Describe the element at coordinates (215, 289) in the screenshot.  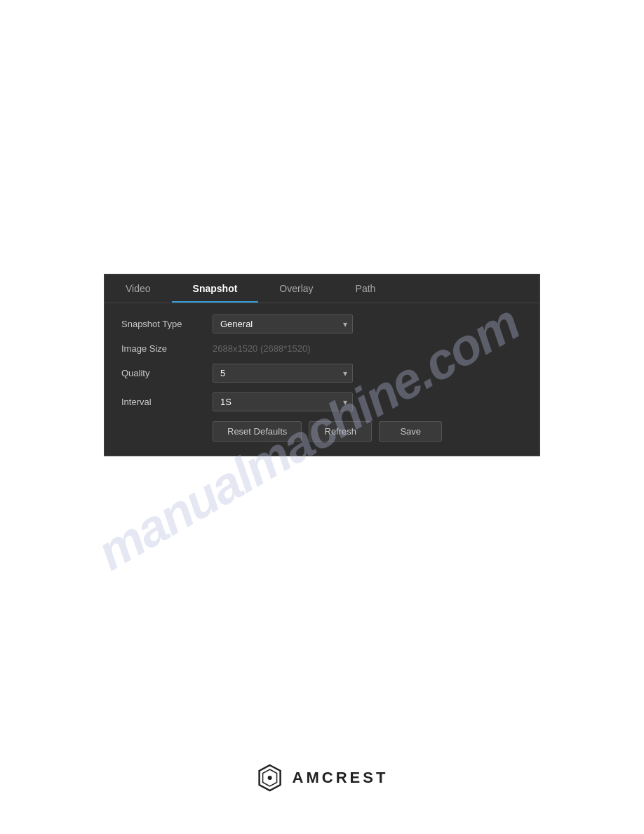
I see `tab-snapshot: Snapshot` at that location.